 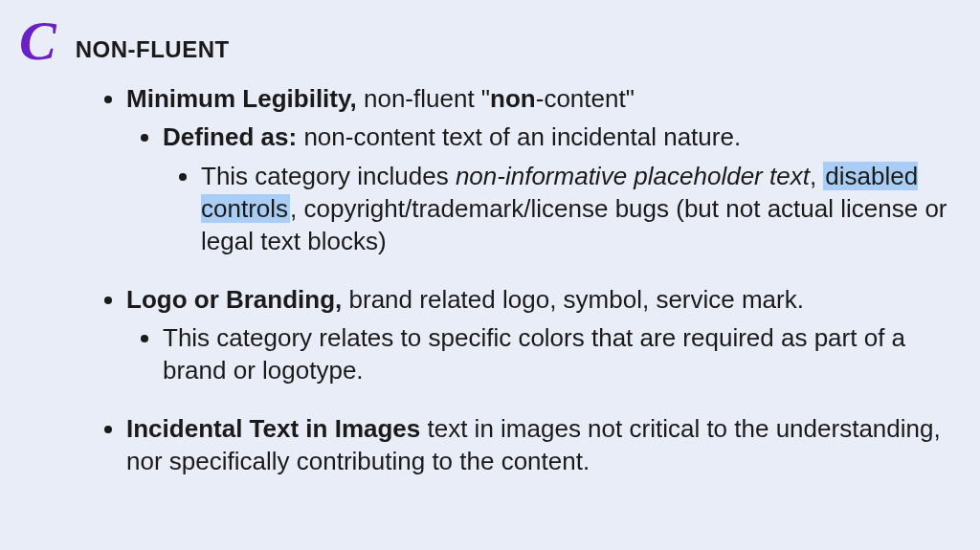 I want to click on item-label: Logo or Branding,, so click(x=234, y=299).